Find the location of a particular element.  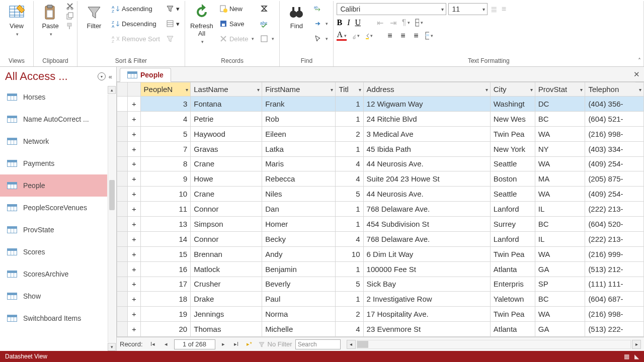

cell: Brennan is located at coordinates (226, 254).